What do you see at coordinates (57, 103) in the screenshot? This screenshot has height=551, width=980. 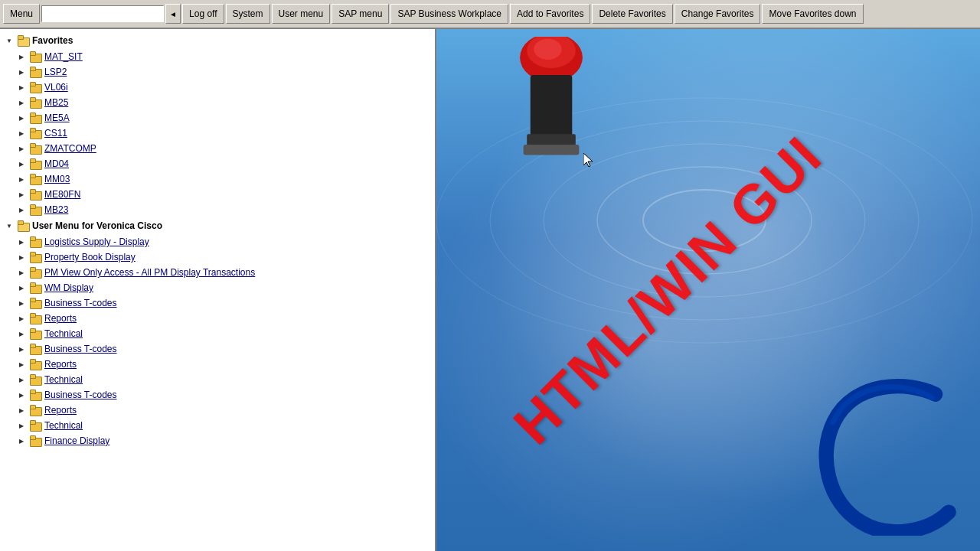 I see `tree-item-label: MB25` at bounding box center [57, 103].